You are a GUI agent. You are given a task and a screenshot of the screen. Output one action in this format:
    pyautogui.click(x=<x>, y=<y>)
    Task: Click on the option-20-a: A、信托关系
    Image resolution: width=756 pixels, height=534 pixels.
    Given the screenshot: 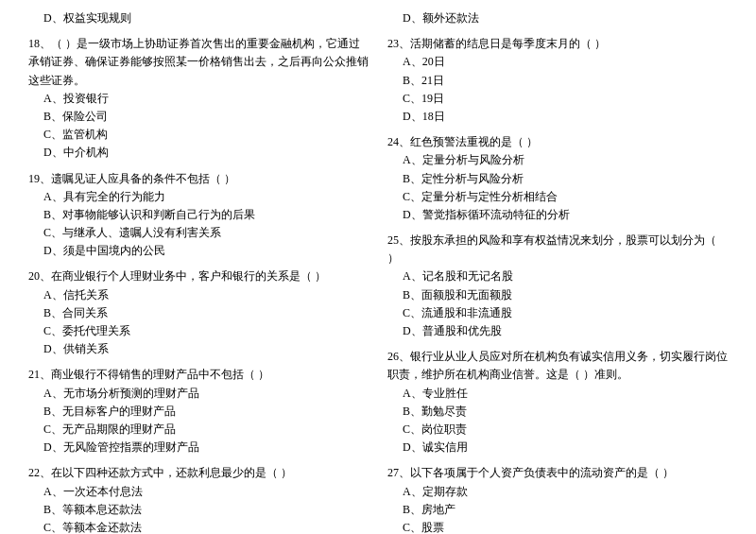 What is the action you would take?
    pyautogui.click(x=198, y=295)
    